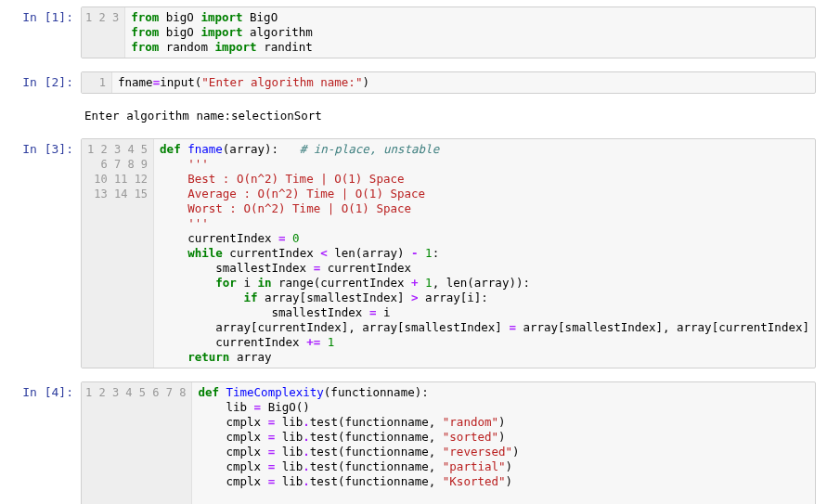 The image size is (827, 504). I want to click on code-cell: In [1]:1 2 3from bigO import BigO from b…, so click(414, 32).